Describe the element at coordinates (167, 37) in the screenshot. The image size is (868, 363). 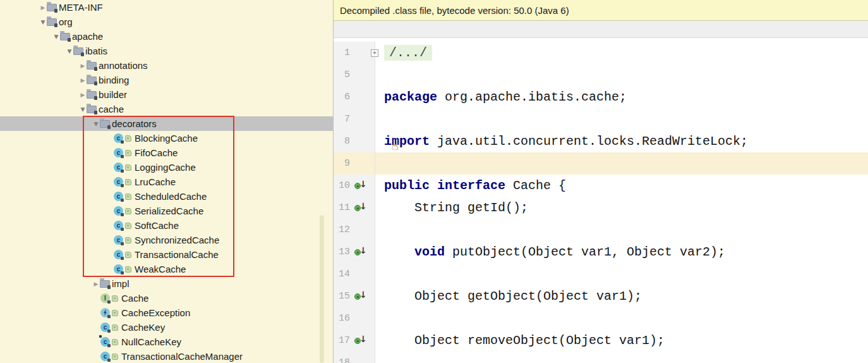
I see `tree-item-apache: ▼apache` at that location.